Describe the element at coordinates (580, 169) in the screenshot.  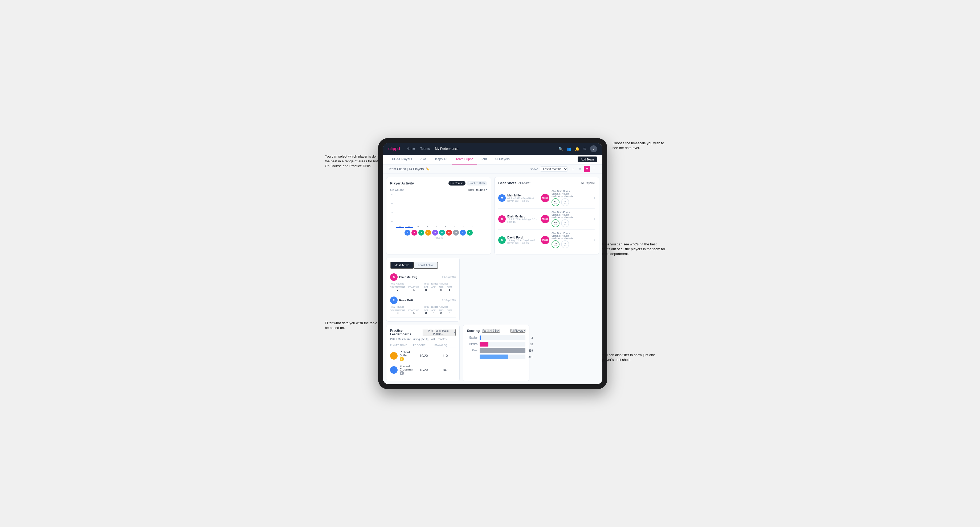
I see `list-view-btn: ≡` at that location.